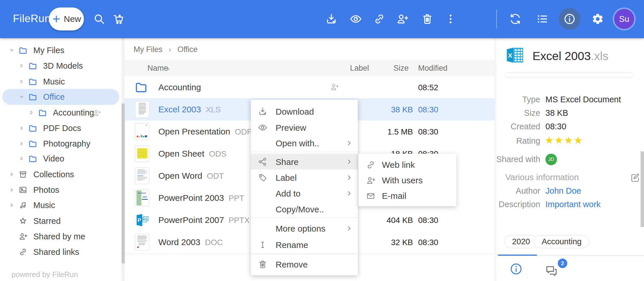 The width and height of the screenshot is (644, 281). What do you see at coordinates (437, 110) in the screenshot?
I see `file-modified: 08:30` at bounding box center [437, 110].